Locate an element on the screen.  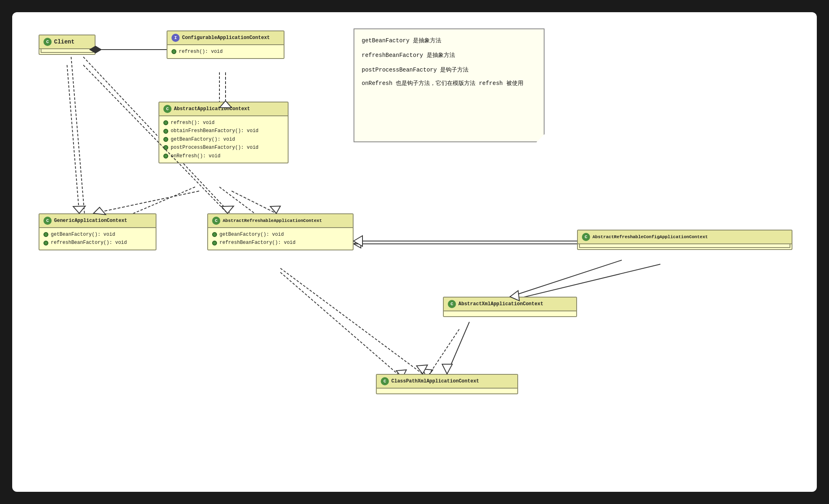
classpath-xml-ac-header: C ClassPathXmlApplicationContext is located at coordinates (447, 382).